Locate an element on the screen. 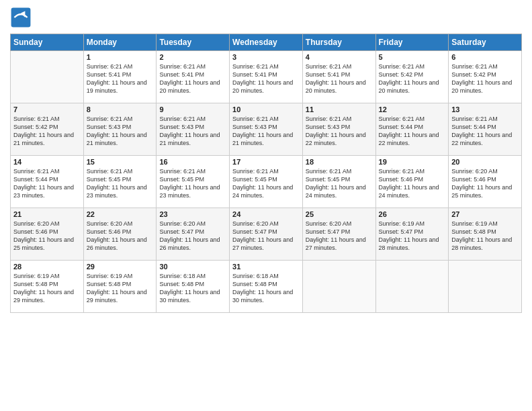  calendar-week-row: 28 Sunrise: 6:19 AM Sunset: 5:48 PM Dayl… is located at coordinates (266, 287).